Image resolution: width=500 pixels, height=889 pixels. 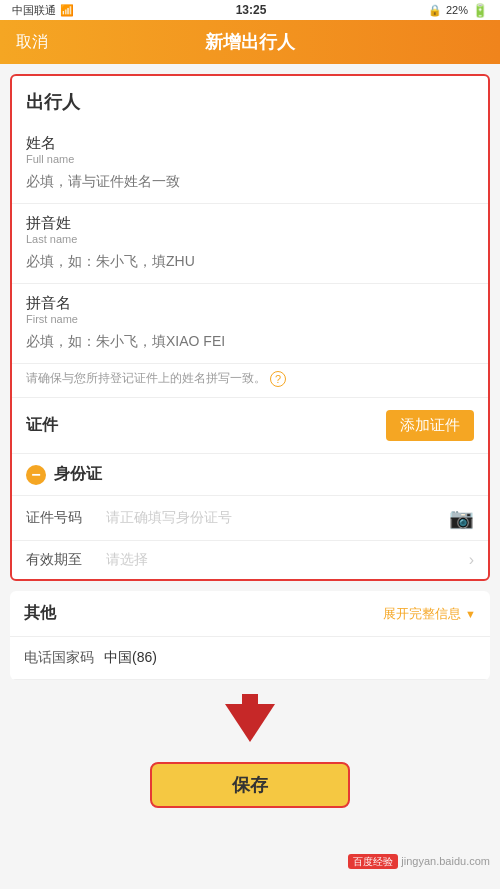 What do you see at coordinates (422, 614) in the screenshot?
I see `expand-label: 展开完整信息` at bounding box center [422, 614].